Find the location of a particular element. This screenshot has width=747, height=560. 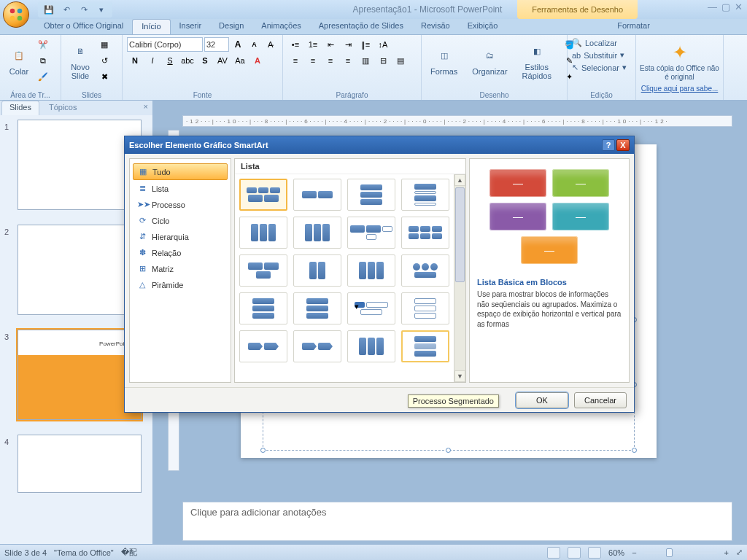

close-icon: ✕ is located at coordinates (738, 7).